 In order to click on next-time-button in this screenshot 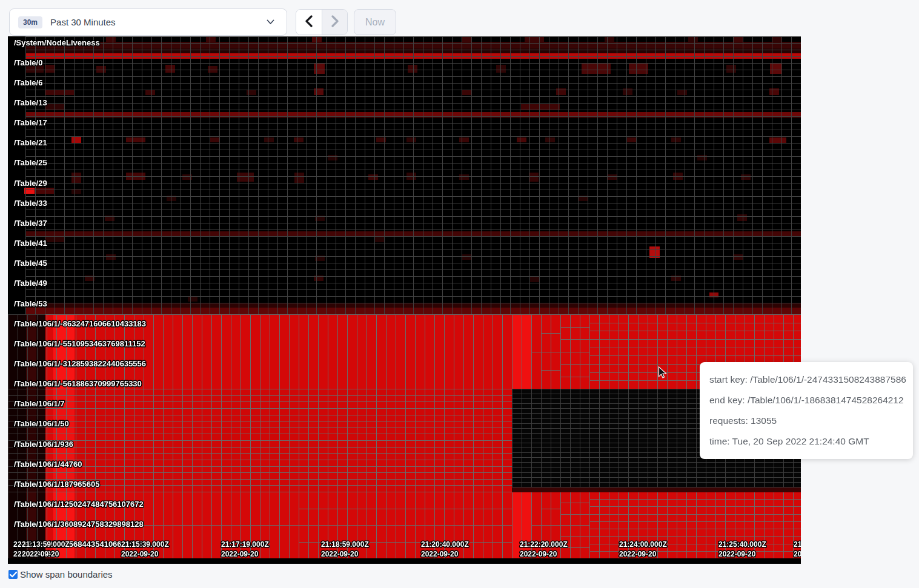, I will do `click(334, 22)`.